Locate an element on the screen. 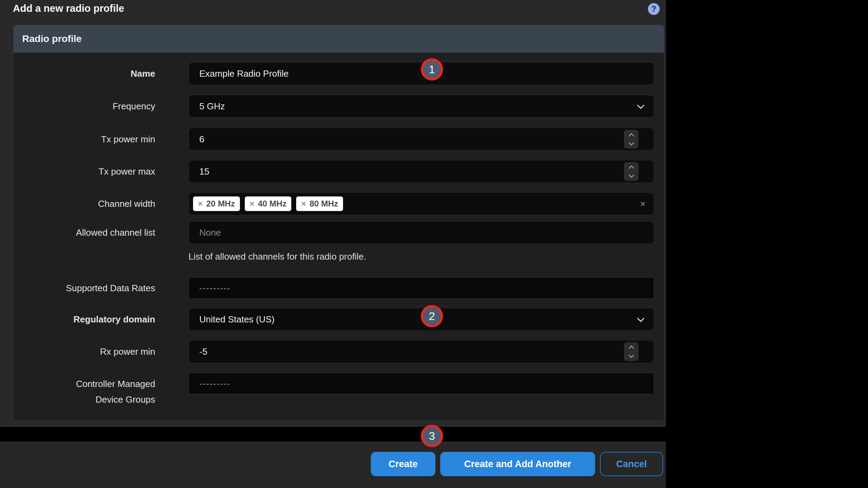  allowed-channel-list-label: Allowed channel list is located at coordinates (84, 233).